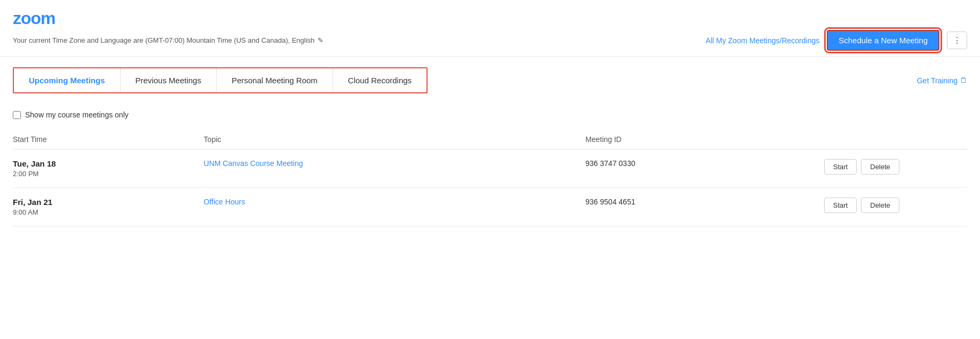  Describe the element at coordinates (490, 80) in the screenshot. I see `tabs-section: Upcoming Meetings Previous Meetings Pers…` at that location.